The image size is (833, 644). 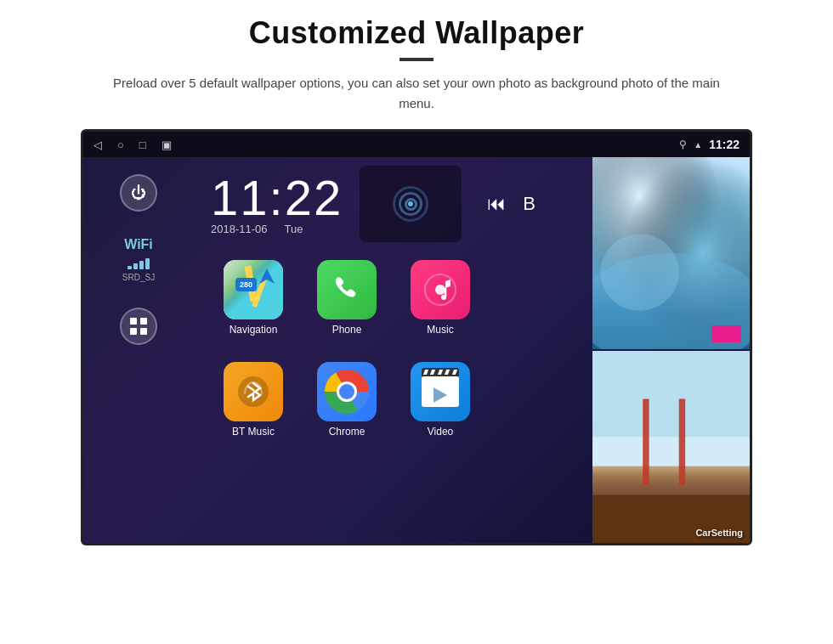 What do you see at coordinates (672, 253) in the screenshot?
I see `ice-cave-preview` at bounding box center [672, 253].